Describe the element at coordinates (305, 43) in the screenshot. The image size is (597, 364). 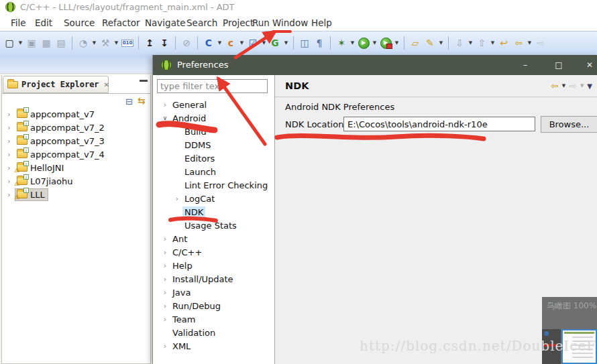
I see `editor-window-icon: ◫` at that location.